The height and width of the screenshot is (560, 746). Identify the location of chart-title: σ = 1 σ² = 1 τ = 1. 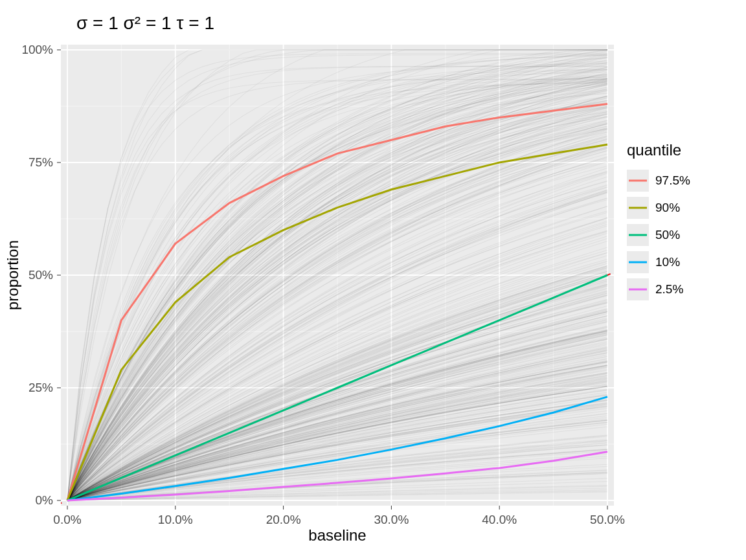
(145, 23).